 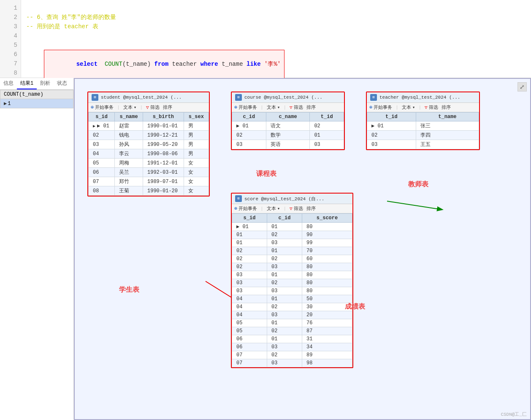 What do you see at coordinates (250, 227) in the screenshot?
I see `cell-score-s_id: ▶ 01` at bounding box center [250, 227].